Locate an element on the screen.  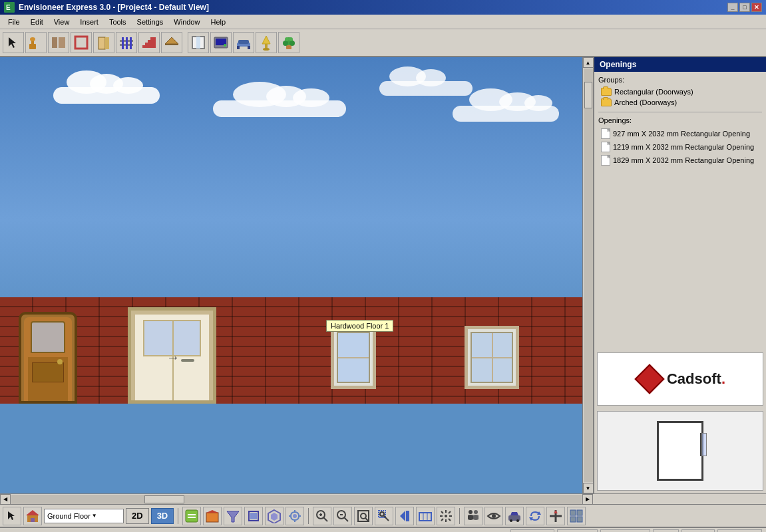
zoom-out-button is located at coordinates (343, 516).